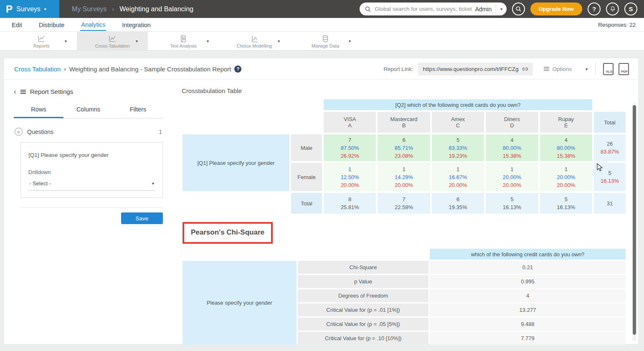  What do you see at coordinates (458, 105) in the screenshot?
I see `column-group-header: [Q2] which of the following credit cards…` at bounding box center [458, 105].